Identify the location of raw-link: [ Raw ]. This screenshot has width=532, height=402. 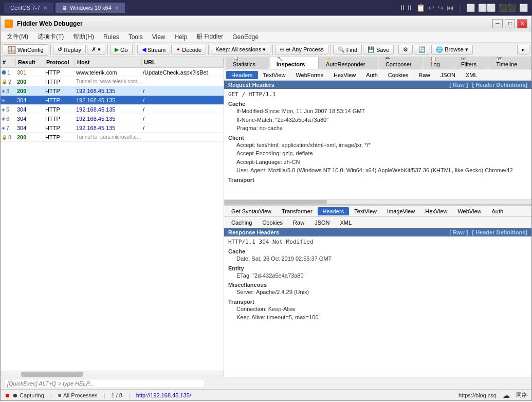
(458, 85).